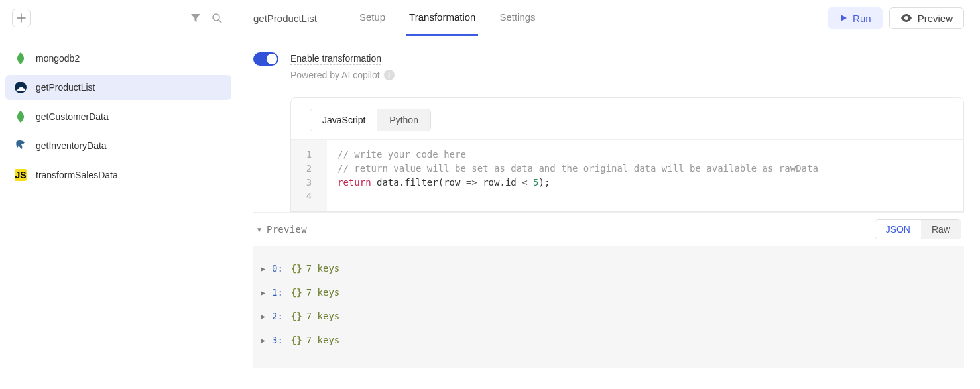 The image size is (980, 389). Describe the element at coordinates (277, 340) in the screenshot. I see `json-index: 3:` at that location.